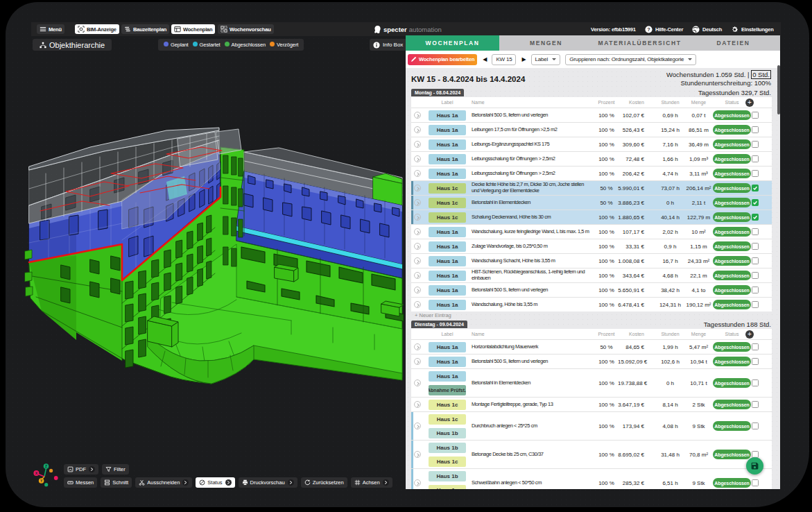 Image resolution: width=812 pixels, height=512 pixels. What do you see at coordinates (46, 466) in the screenshot?
I see `svg-text: Z` at bounding box center [46, 466].